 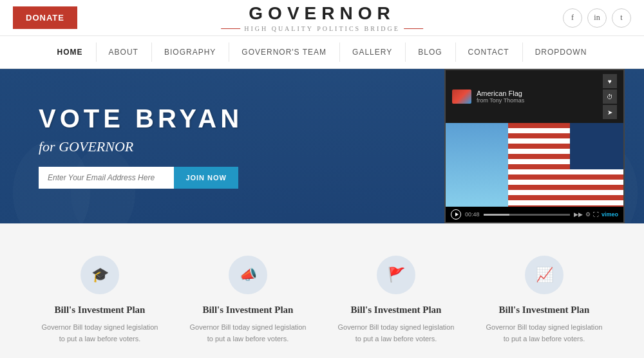 I want to click on feature-card-3: 📈 Bill's Investment Plan Governor Bill t…, so click(x=544, y=300).